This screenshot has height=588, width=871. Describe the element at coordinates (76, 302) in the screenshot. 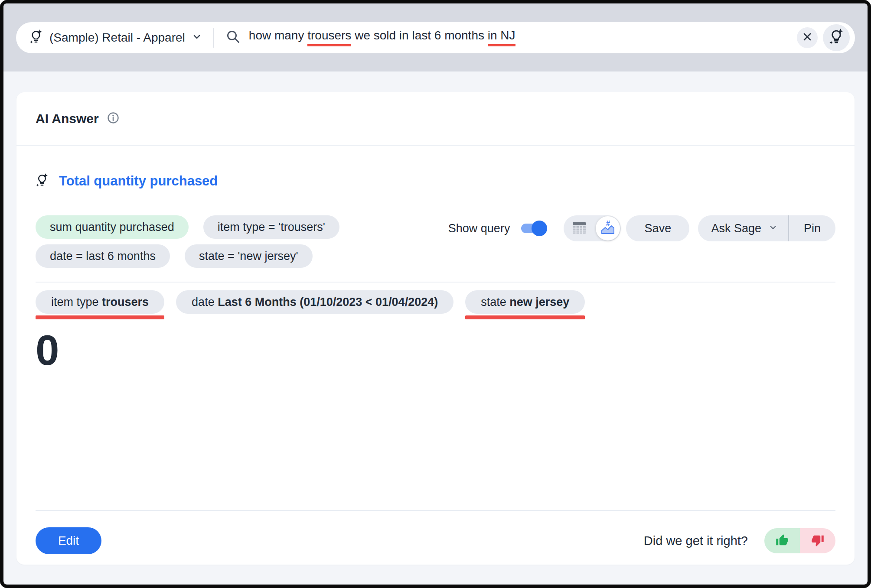

I see `filter-label: item type` at that location.